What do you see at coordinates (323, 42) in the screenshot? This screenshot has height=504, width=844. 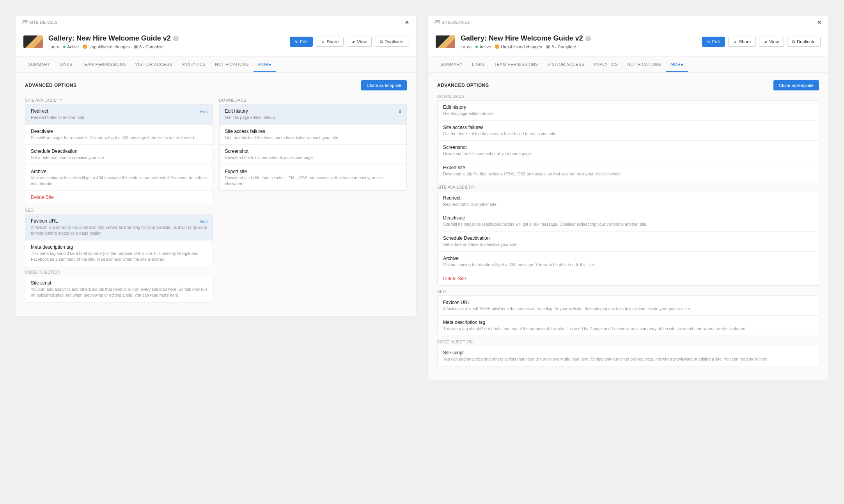 I see `share-icon: ⪪` at bounding box center [323, 42].